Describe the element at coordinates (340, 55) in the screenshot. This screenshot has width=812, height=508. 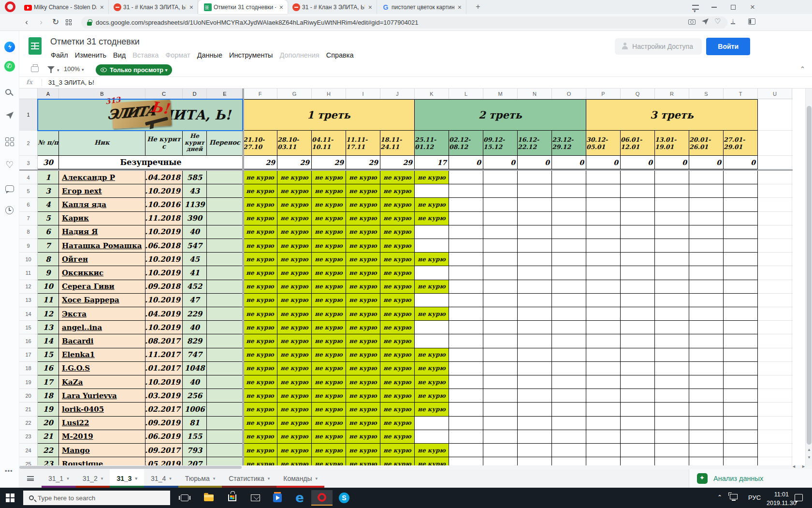
I see `menu-Справка: Справка` at that location.